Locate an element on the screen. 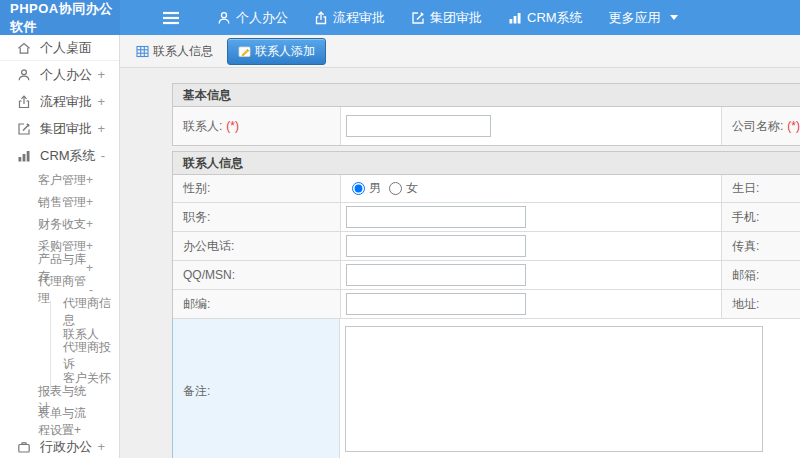 The width and height of the screenshot is (800, 458). sidebar-item-label: 代理商投诉 is located at coordinates (91, 356).